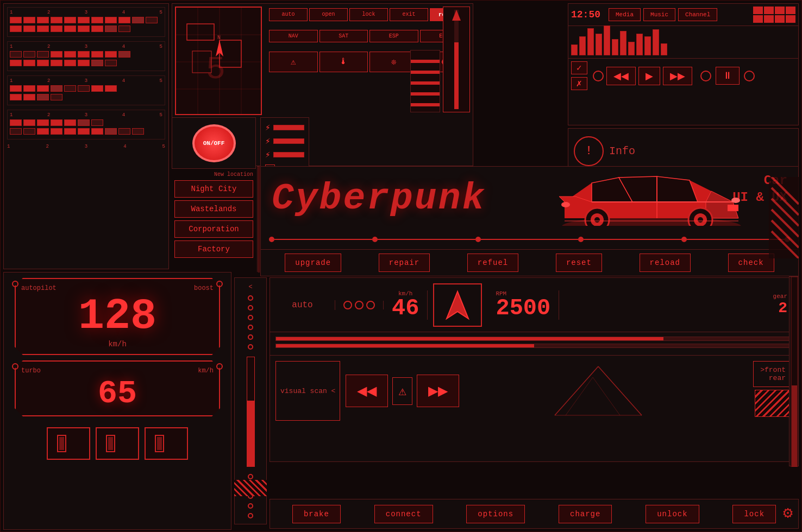 The height and width of the screenshot is (532, 802). I want to click on x-button: ✗, so click(579, 84).